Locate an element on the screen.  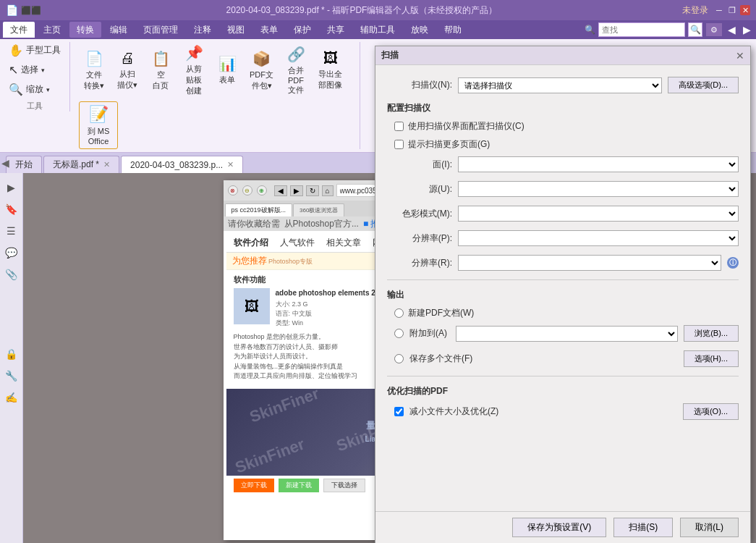
browser-forward-btn: ▶ is located at coordinates (297, 191).